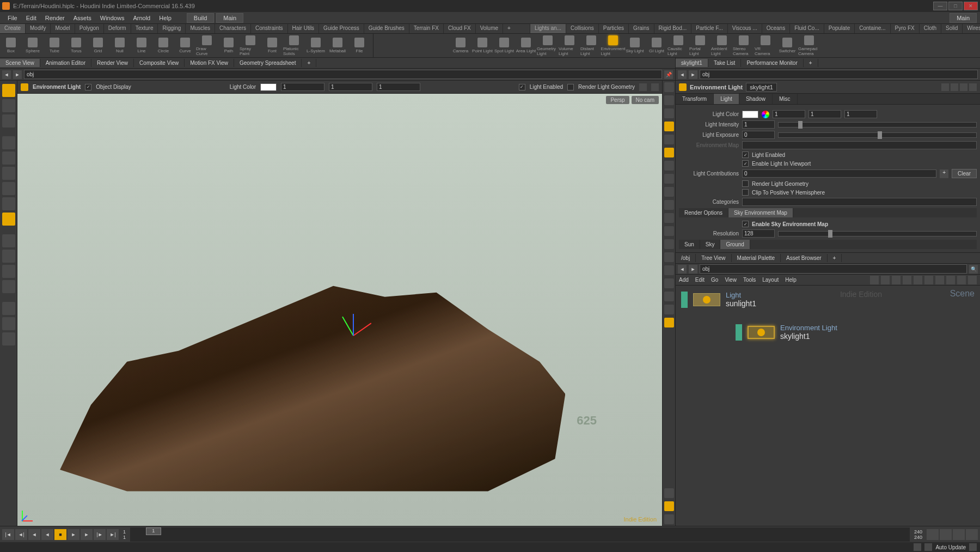  I want to click on desktop-build: Build, so click(200, 18).